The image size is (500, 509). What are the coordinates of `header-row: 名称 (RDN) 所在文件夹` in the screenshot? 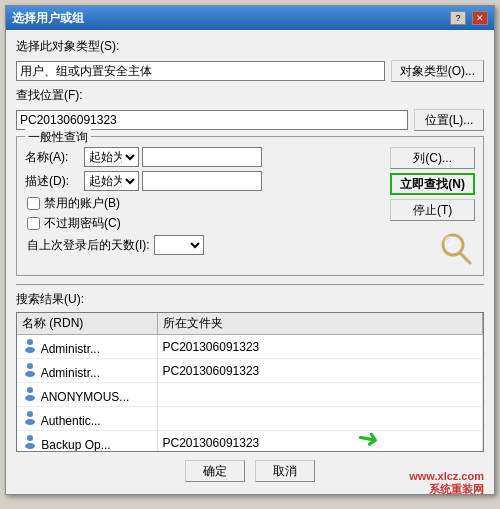 It's located at (250, 324).